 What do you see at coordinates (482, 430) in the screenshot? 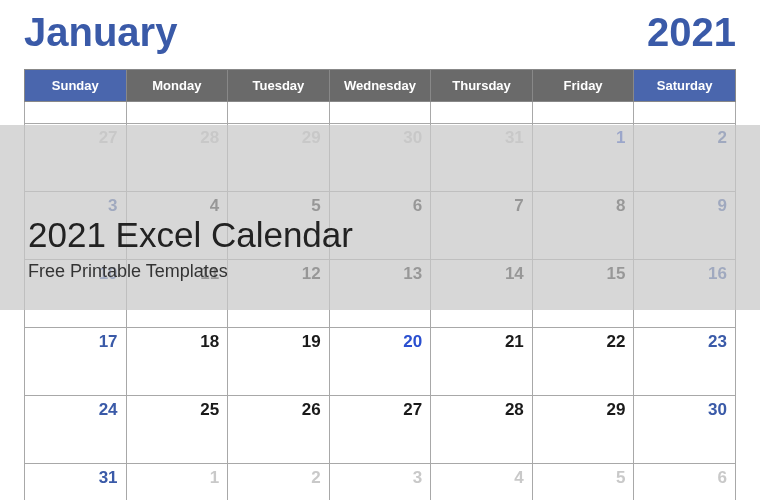
I see `calendar-day-cell: 28` at bounding box center [482, 430].